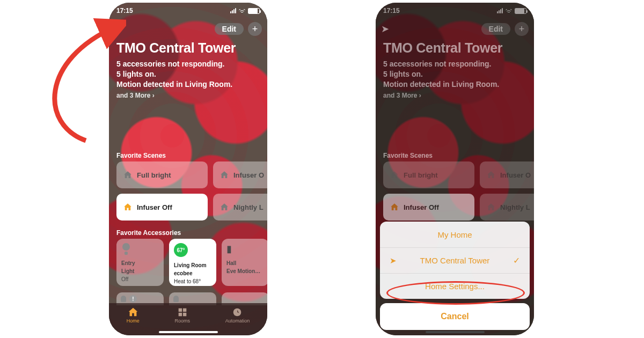 This screenshot has width=644, height=338. Describe the element at coordinates (192, 262) in the screenshot. I see `accessories-grid: Entry Light Off 67° Living Room ecobee H…` at that location.